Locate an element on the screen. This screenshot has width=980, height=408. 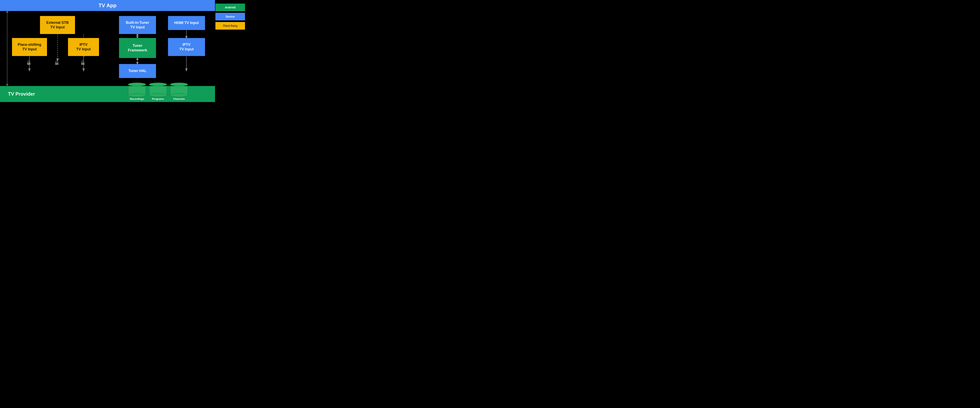
vert-arrow-down is located at coordinates (7, 85).